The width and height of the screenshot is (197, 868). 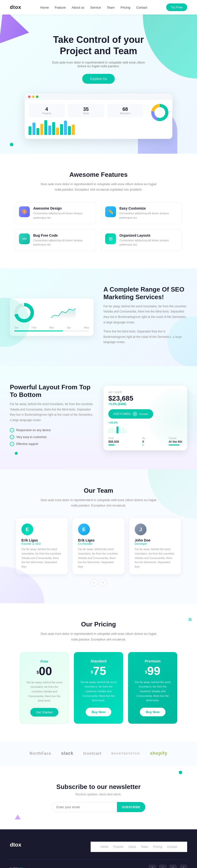 I want to click on nav-link-about: About us, so click(x=78, y=7).